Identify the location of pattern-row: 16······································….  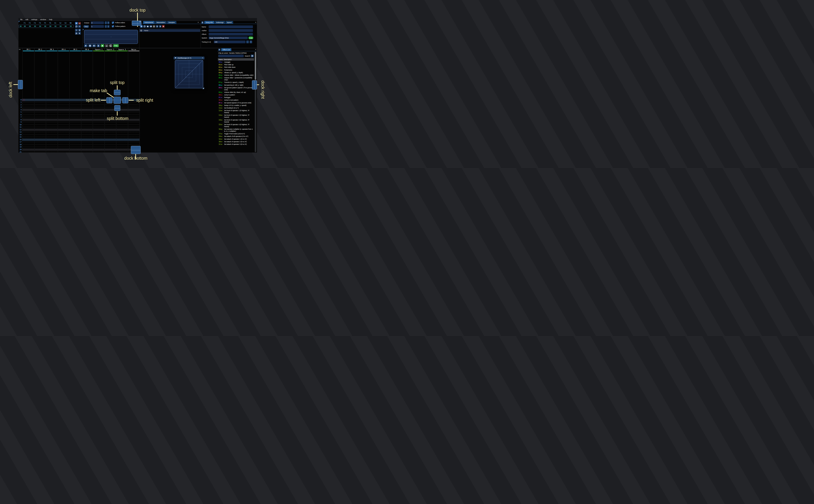
(79, 140).